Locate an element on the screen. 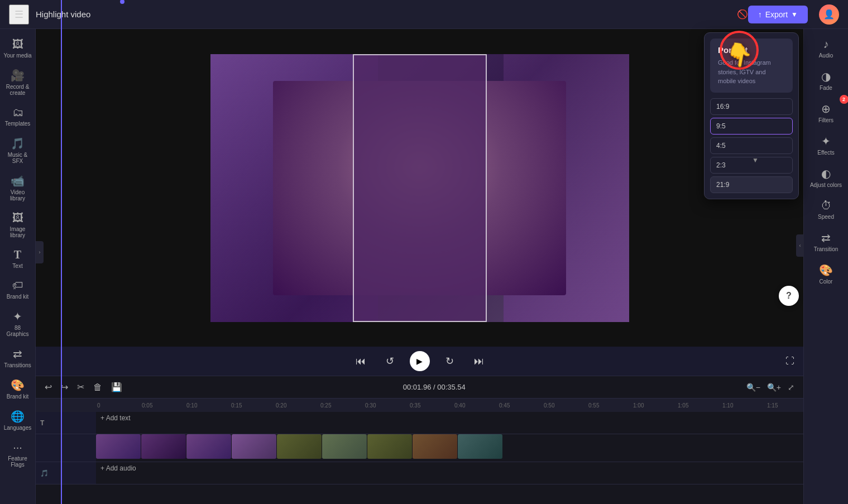 This screenshot has width=848, height=504. ruler-mark-45: 0:45 is located at coordinates (520, 405).